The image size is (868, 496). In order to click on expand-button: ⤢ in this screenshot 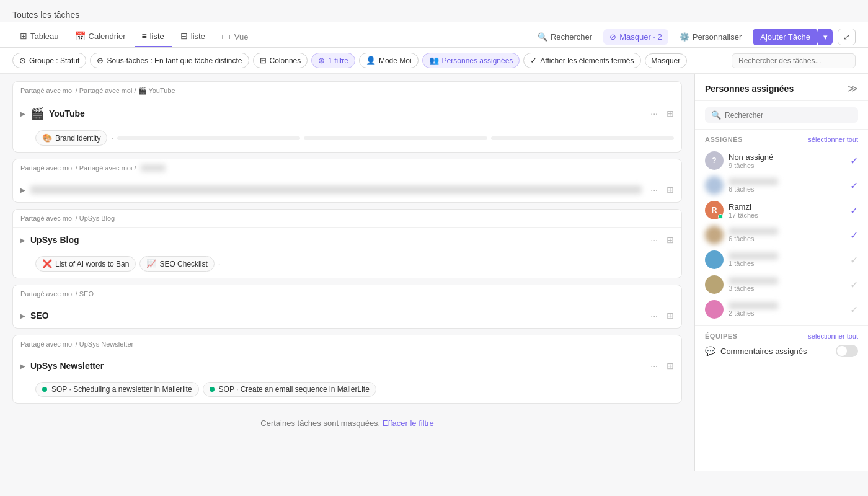, I will do `click(847, 37)`.